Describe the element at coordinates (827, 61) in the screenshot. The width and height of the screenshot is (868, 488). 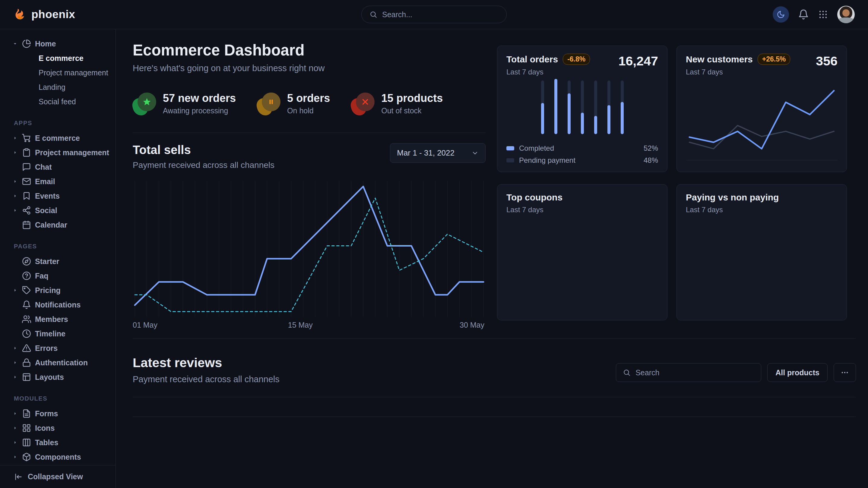
I see `new-customers-value: 356` at that location.